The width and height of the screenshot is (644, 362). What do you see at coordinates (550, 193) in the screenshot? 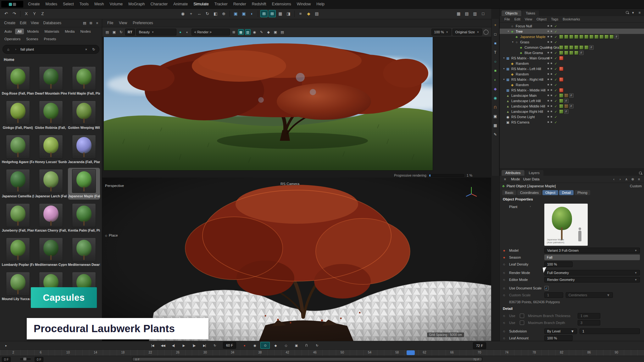
I see `attr-tab-object: Object` at bounding box center [550, 193].